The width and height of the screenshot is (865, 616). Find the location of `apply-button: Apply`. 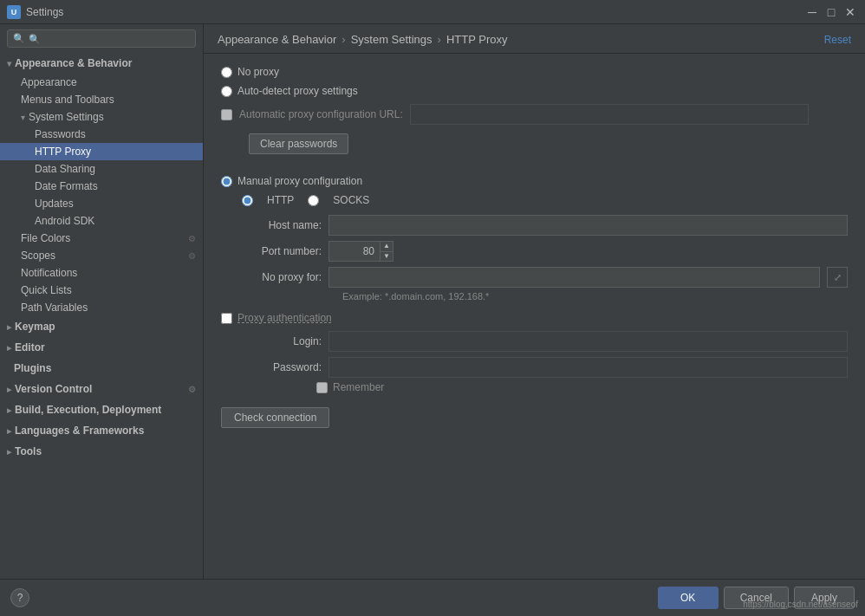

apply-button: Apply is located at coordinates (824, 598).